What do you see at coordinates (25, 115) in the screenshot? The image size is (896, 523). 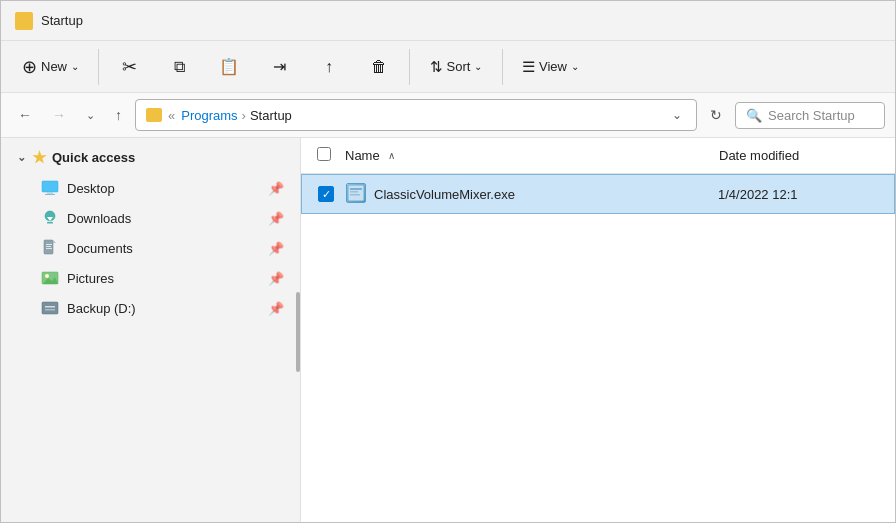 I see `back-button: ←` at bounding box center [25, 115].